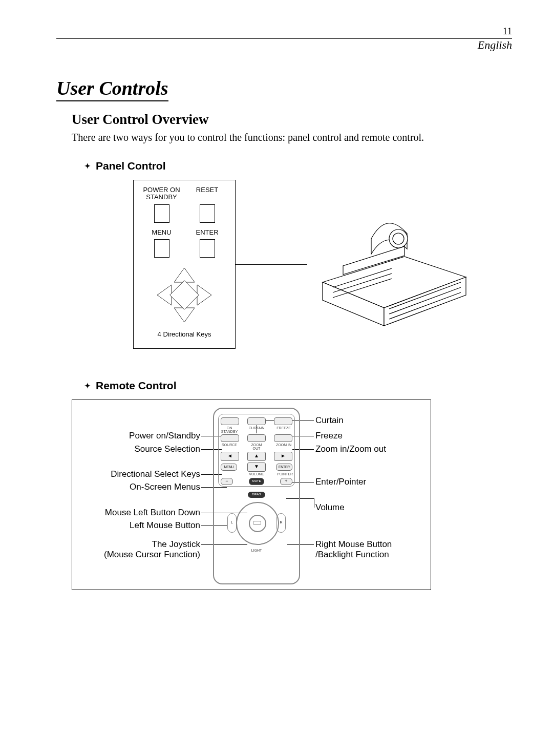  I want to click on remote-btn-source, so click(230, 438).